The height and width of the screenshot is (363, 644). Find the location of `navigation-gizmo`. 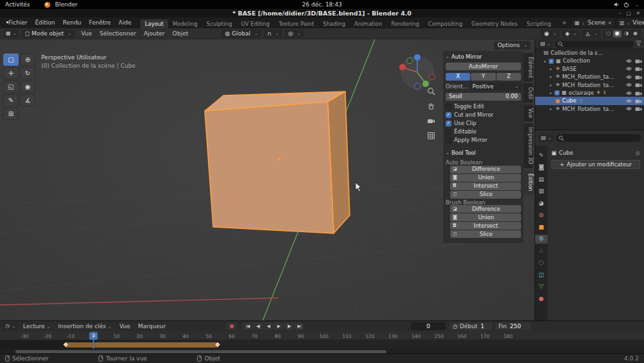

navigation-gizmo is located at coordinates (417, 72).